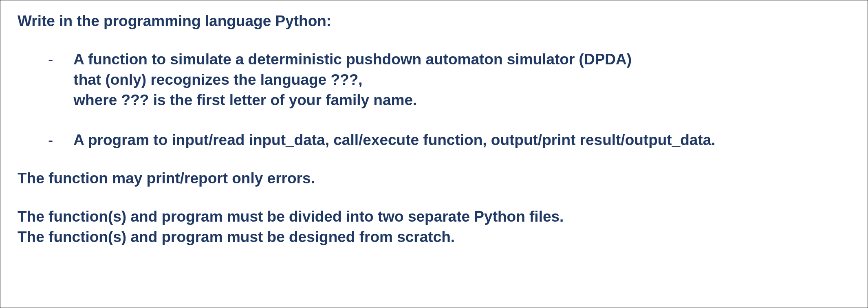 The height and width of the screenshot is (308, 868). Describe the element at coordinates (394, 140) in the screenshot. I see `bullet-2-line-1: A program to input/read input_data, call…` at that location.